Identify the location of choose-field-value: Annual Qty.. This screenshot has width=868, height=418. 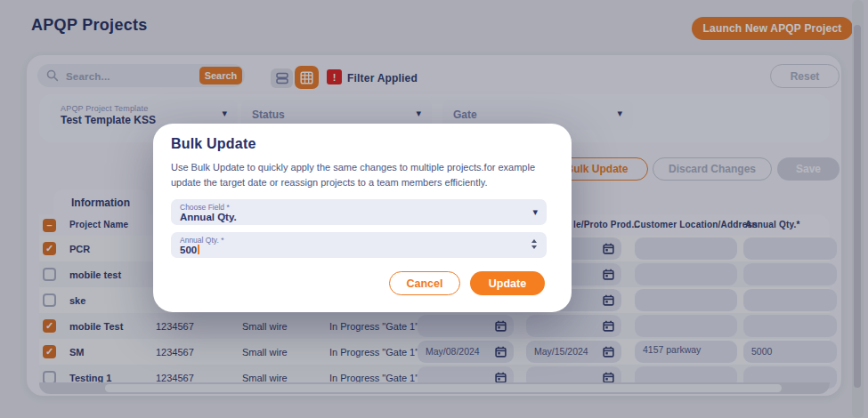
(208, 217).